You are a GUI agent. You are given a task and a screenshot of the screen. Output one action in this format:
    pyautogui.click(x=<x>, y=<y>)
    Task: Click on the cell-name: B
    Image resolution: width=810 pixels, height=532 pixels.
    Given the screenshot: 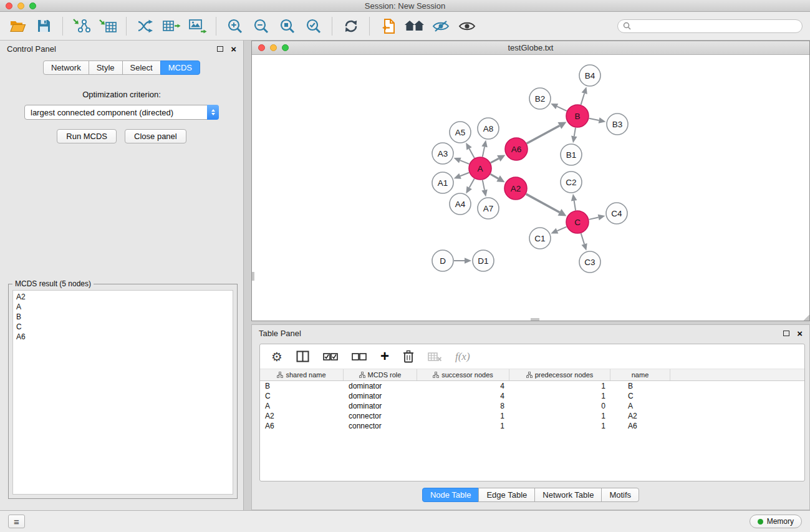 What is the action you would take?
    pyautogui.click(x=640, y=386)
    